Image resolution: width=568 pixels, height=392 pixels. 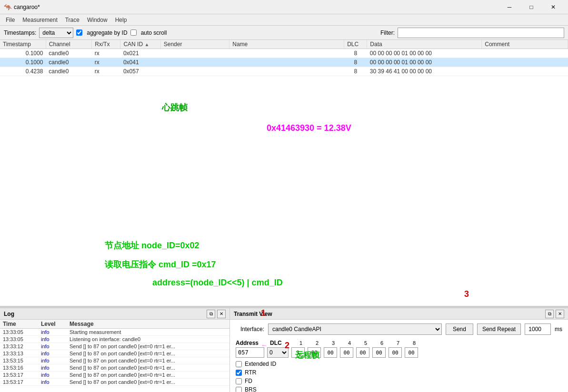 I want to click on repeat-interval-input, so click(x=538, y=329).